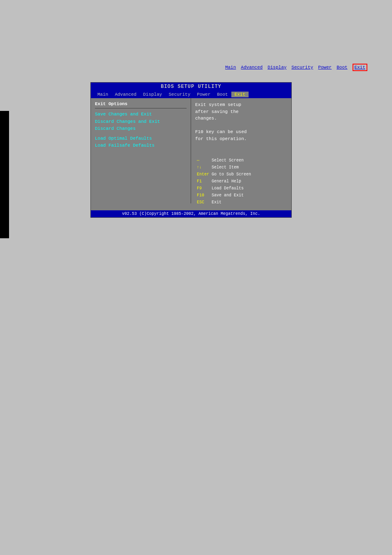 The width and height of the screenshot is (392, 555). I want to click on bios-section-title: Exit Options, so click(141, 104).